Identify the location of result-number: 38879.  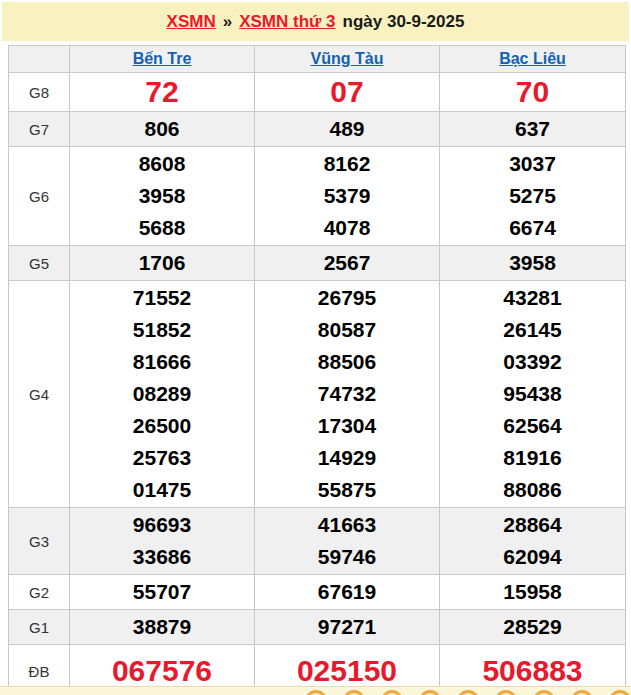
(162, 627).